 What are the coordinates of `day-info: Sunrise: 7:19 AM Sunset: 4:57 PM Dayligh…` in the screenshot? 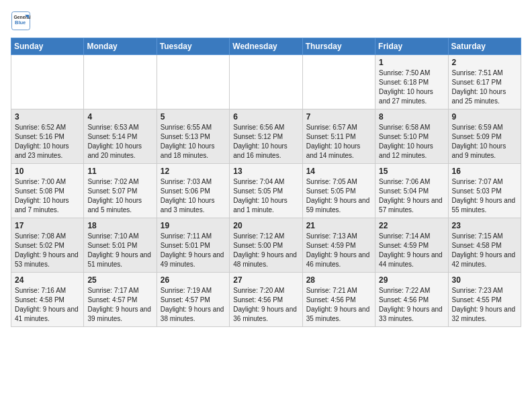 It's located at (193, 305).